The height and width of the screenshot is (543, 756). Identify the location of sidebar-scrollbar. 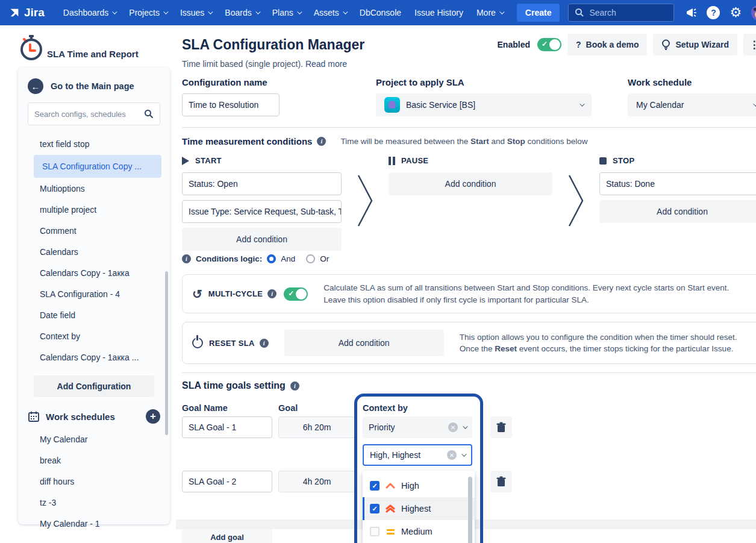
(166, 353).